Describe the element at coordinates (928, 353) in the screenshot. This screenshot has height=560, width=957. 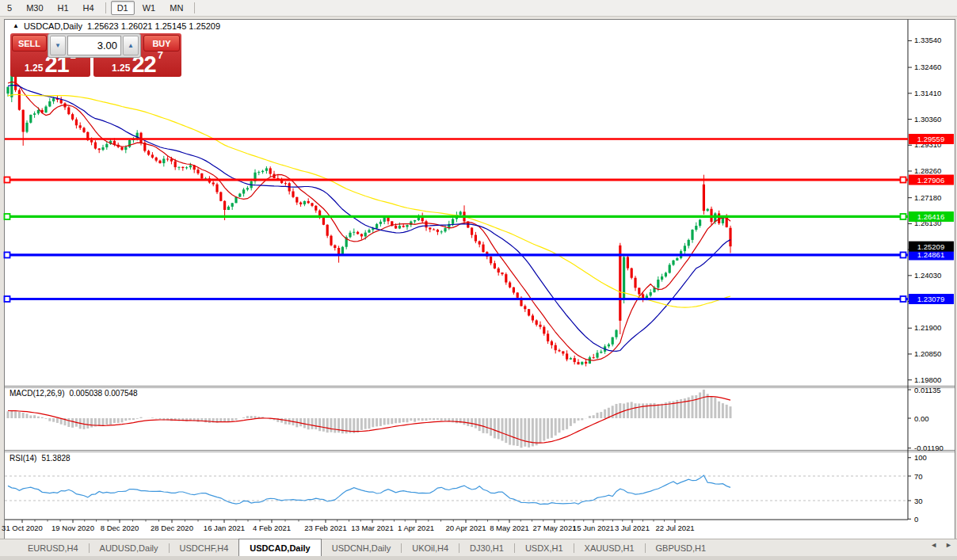
I see `price-tick-label: 1.20850` at that location.